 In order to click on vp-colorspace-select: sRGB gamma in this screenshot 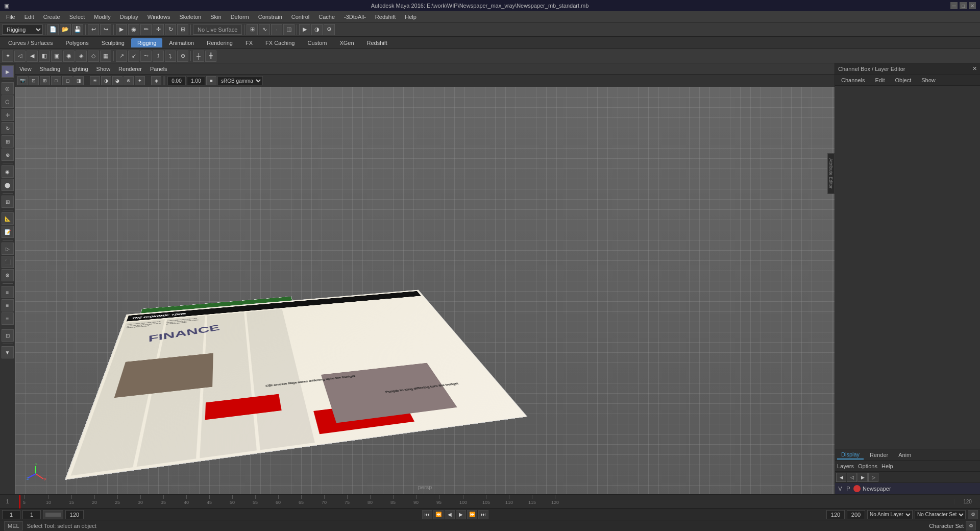, I will do `click(240, 81)`.